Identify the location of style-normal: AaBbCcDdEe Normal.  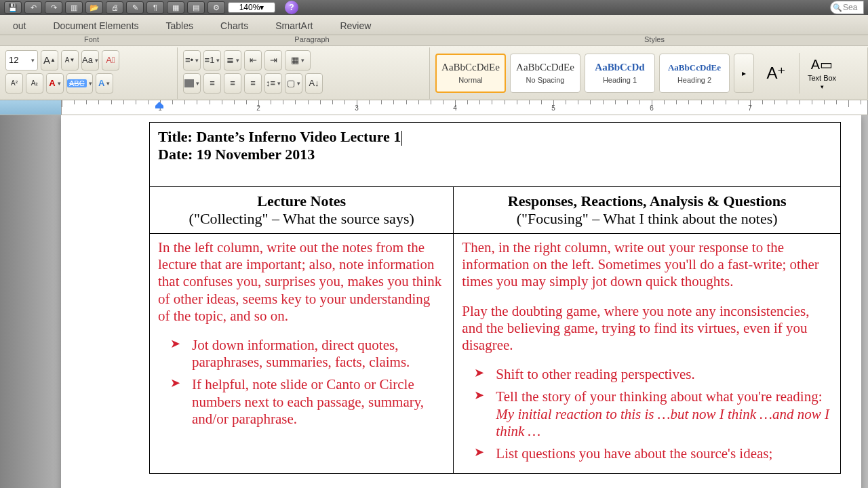
(471, 73).